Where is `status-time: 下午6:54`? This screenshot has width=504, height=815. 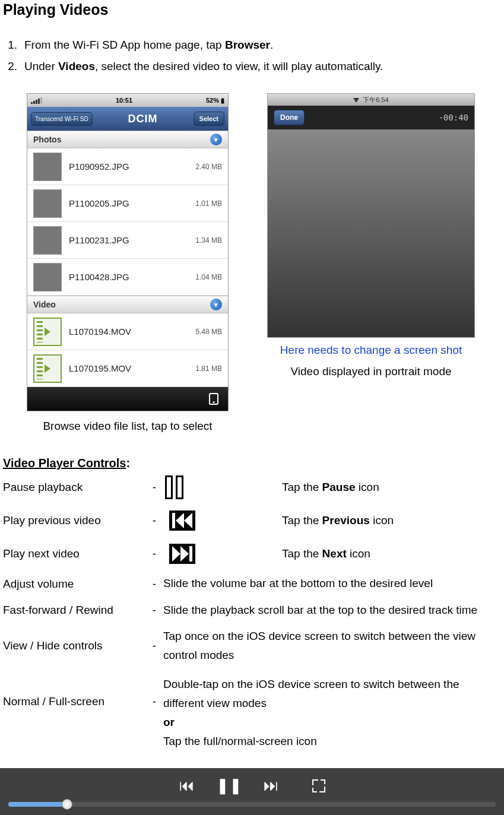
status-time: 下午6:54 is located at coordinates (375, 100).